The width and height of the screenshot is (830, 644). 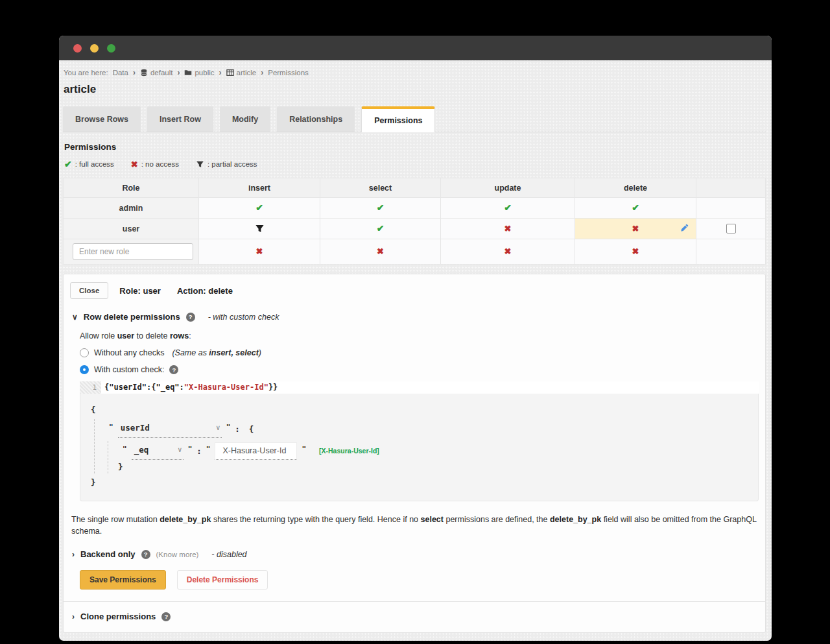 I want to click on user-delete-cell: ✖, so click(x=635, y=229).